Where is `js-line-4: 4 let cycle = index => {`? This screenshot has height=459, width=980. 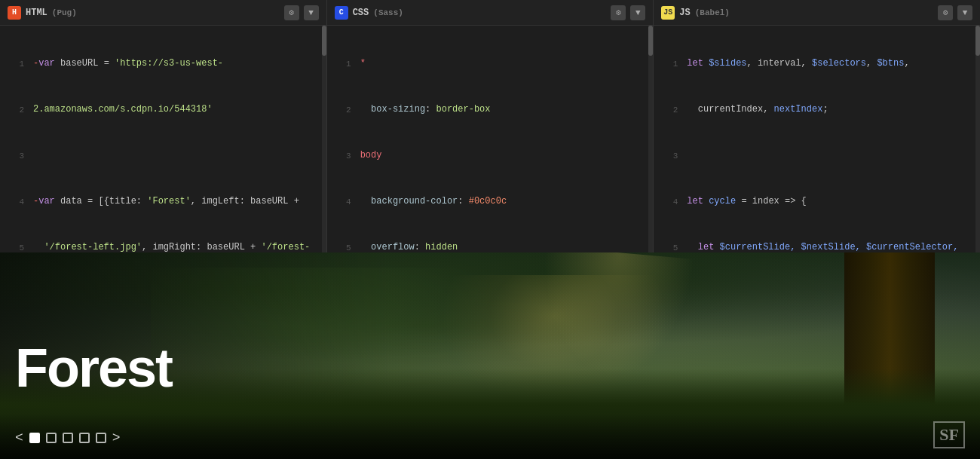 js-line-4: 4 let cycle = index => { is located at coordinates (817, 202).